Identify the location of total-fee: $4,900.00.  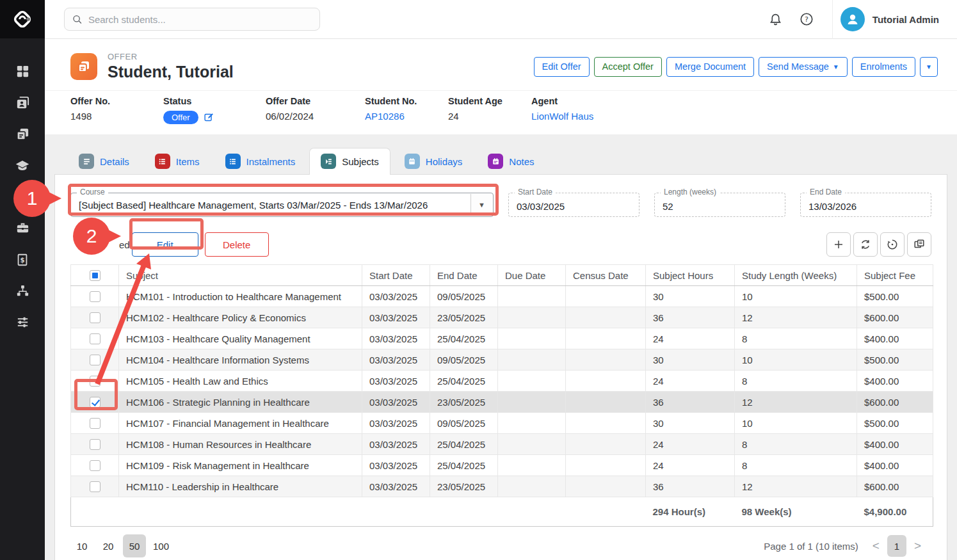
(895, 512).